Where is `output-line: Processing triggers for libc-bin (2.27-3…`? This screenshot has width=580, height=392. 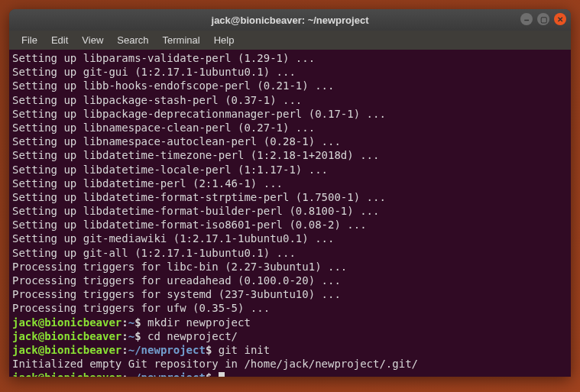 output-line: Processing triggers for libc-bin (2.27-3… is located at coordinates (290, 267).